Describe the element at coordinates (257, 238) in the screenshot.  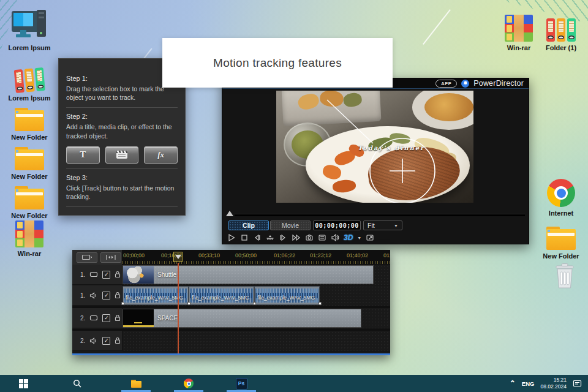
I see `previous-frame-button` at that location.